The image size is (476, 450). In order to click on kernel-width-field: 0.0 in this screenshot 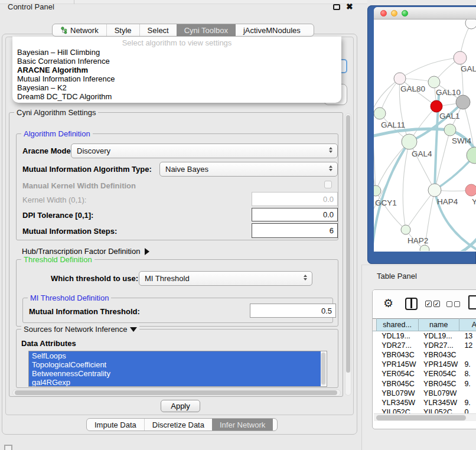, I will do `click(295, 199)`.